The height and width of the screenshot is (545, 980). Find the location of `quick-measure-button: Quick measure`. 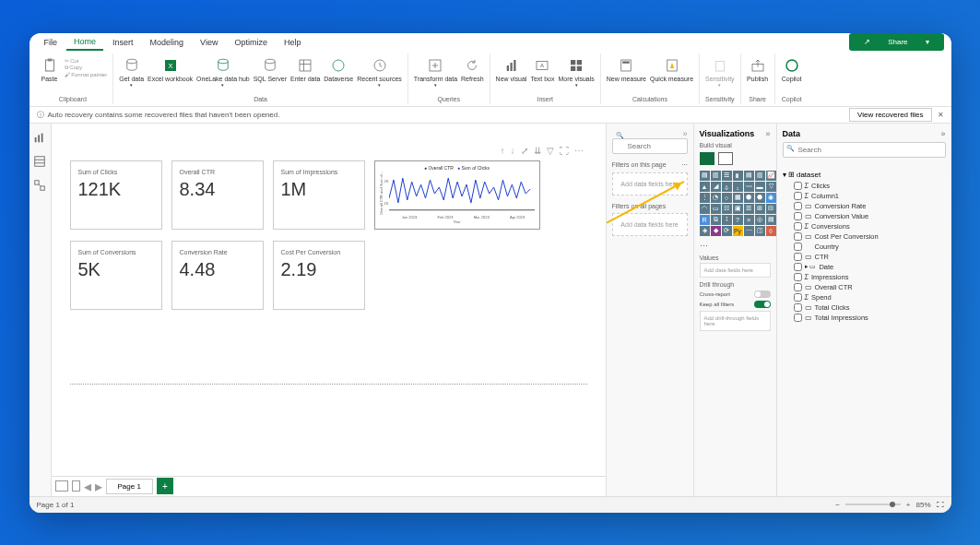

quick-measure-button: Quick measure is located at coordinates (671, 70).